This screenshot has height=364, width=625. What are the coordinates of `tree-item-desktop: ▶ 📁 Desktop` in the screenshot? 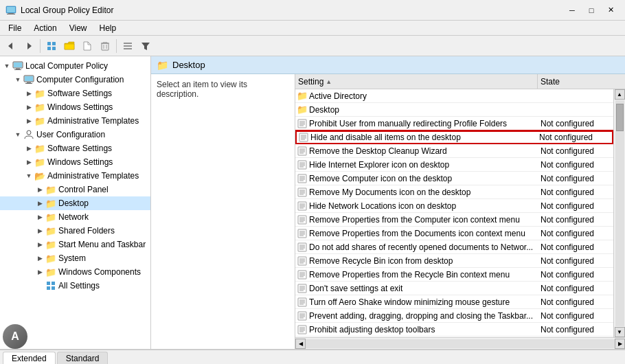 It's located at (76, 203).